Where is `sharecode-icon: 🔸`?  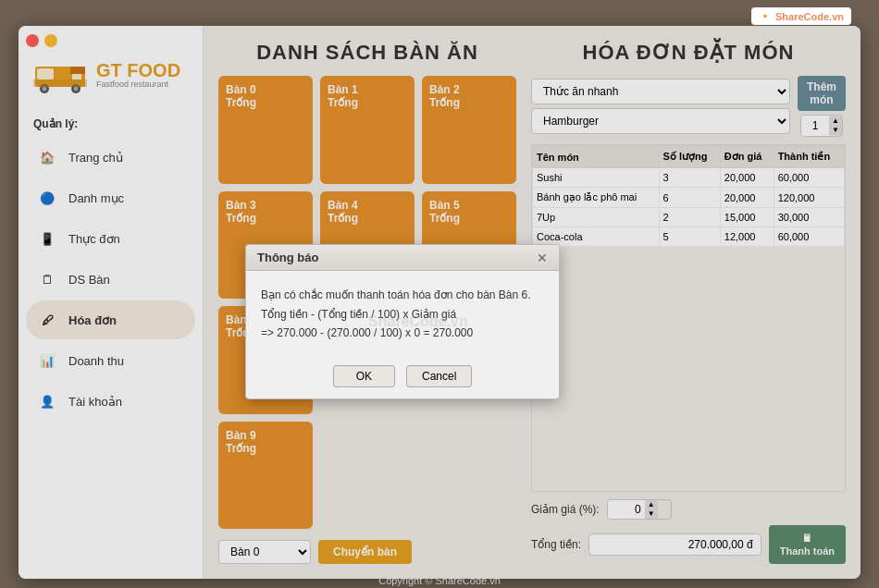
sharecode-icon: 🔸 is located at coordinates (765, 17).